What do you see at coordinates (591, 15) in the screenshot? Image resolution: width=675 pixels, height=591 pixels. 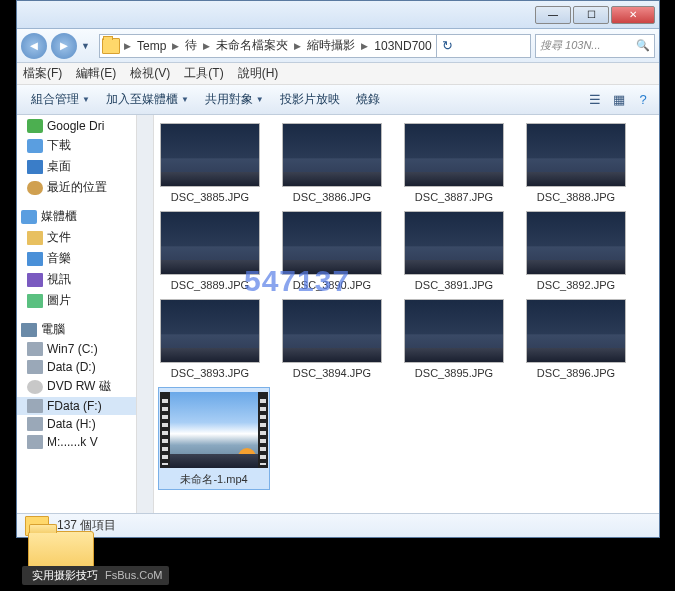 I see `maximize-button: ☐` at bounding box center [591, 15].